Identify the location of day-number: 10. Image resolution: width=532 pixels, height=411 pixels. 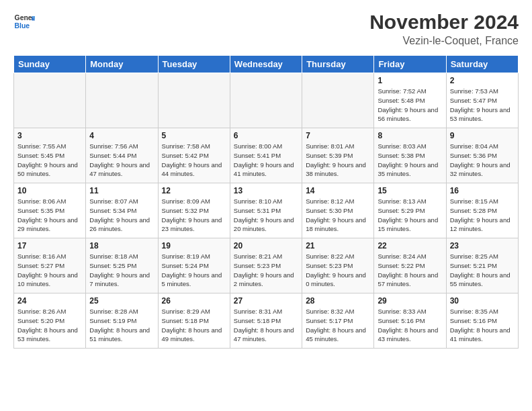
(50, 191).